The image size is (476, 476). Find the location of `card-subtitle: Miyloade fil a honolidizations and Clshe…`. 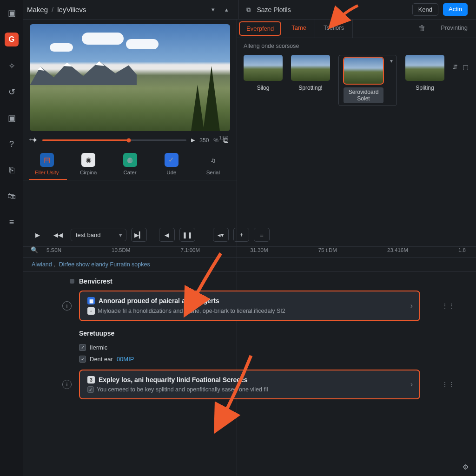

card-subtitle: Miyloade fil a honolidizations and Clshe… is located at coordinates (192, 311).